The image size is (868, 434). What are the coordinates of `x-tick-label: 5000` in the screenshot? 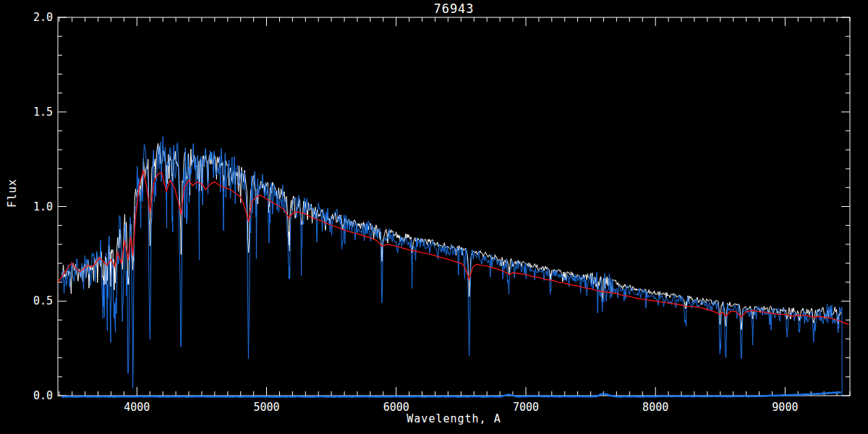 It's located at (266, 407).